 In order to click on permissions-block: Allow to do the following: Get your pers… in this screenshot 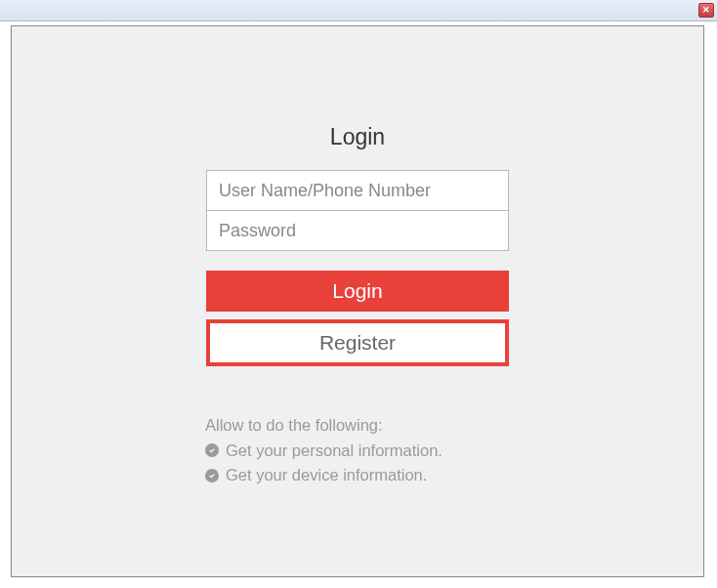, I will do `click(358, 451)`.